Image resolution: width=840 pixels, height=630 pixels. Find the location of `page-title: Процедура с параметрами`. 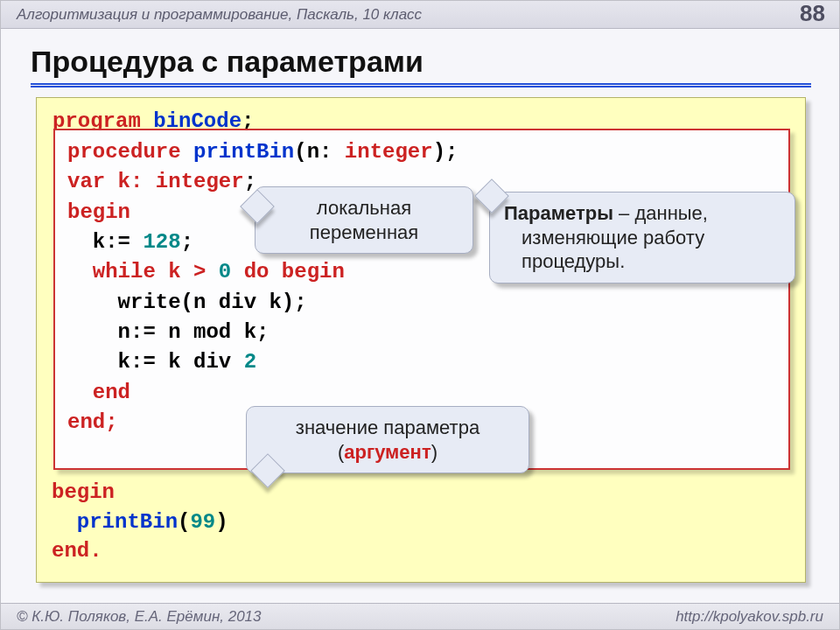

page-title: Процедура с параметрами is located at coordinates (228, 61).